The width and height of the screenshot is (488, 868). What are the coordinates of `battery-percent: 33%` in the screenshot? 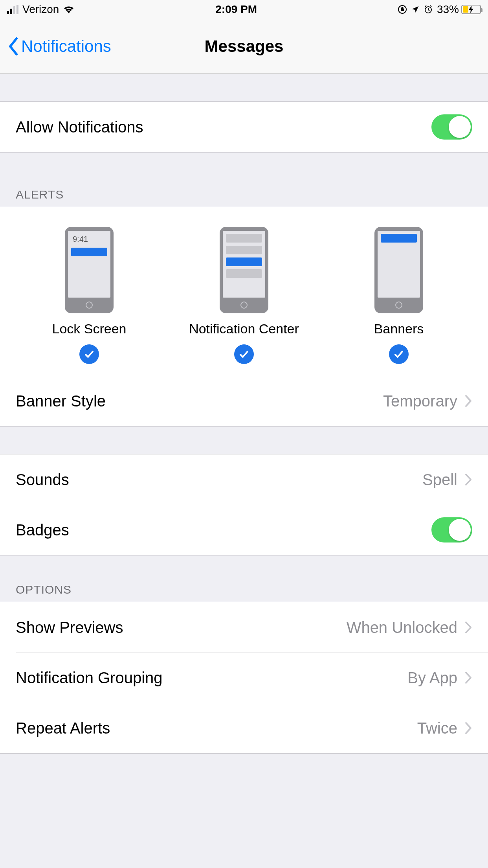 It's located at (448, 9).